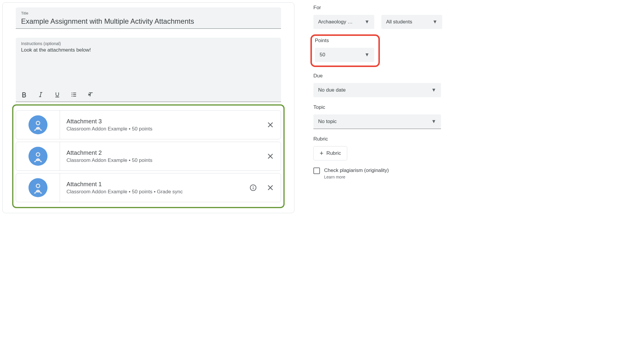  I want to click on due-section: Due No due date ▼, so click(379, 85).